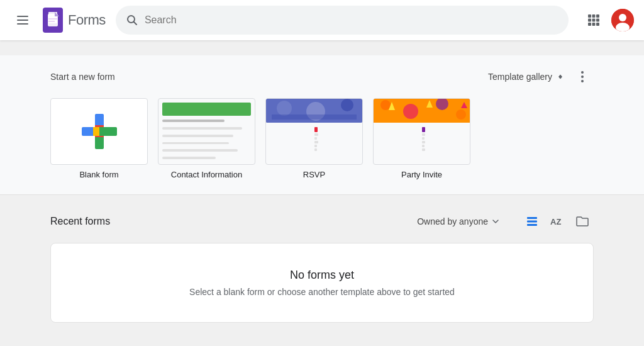 The height and width of the screenshot is (346, 644). What do you see at coordinates (314, 138) in the screenshot?
I see `template-card-rsvp: RSVP` at bounding box center [314, 138].